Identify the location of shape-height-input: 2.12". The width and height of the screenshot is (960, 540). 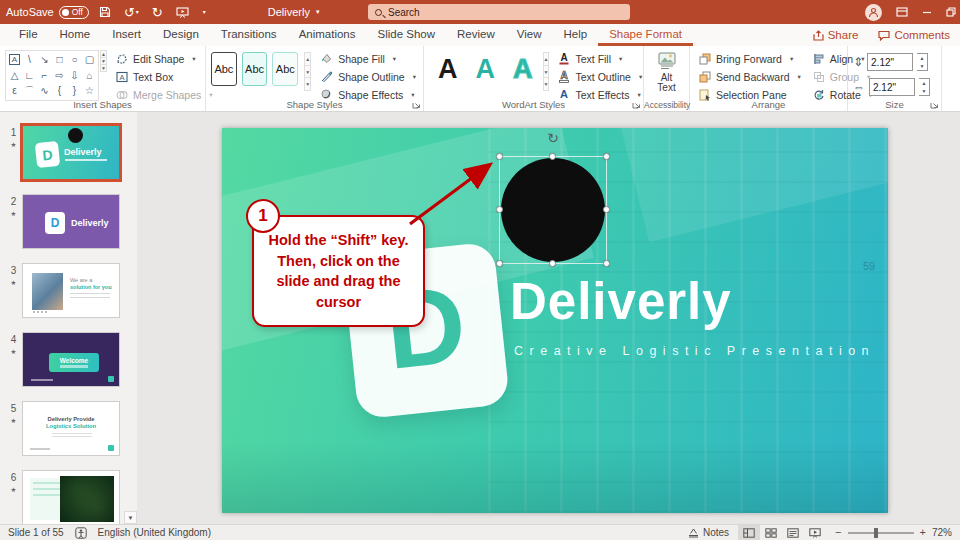
(890, 62).